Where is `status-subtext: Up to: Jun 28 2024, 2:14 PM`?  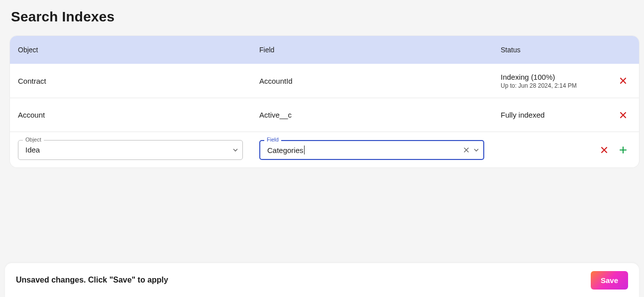
status-subtext: Up to: Jun 28 2024, 2:14 PM is located at coordinates (545, 86).